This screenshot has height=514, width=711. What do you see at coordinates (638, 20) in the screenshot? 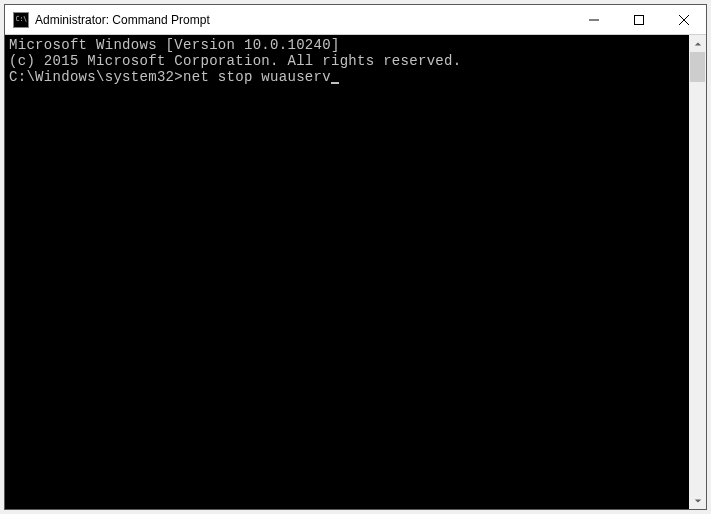
I see `window-controls` at bounding box center [638, 20].